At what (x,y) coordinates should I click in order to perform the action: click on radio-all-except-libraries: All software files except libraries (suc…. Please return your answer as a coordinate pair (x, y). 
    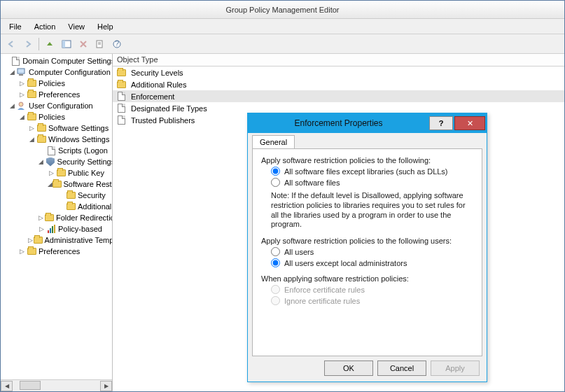
    Looking at the image, I should click on (372, 171).